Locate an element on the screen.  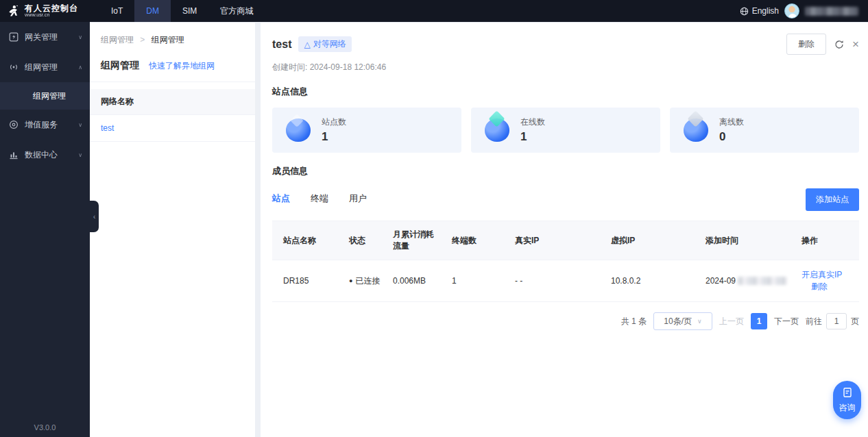
avatar is located at coordinates (792, 11).